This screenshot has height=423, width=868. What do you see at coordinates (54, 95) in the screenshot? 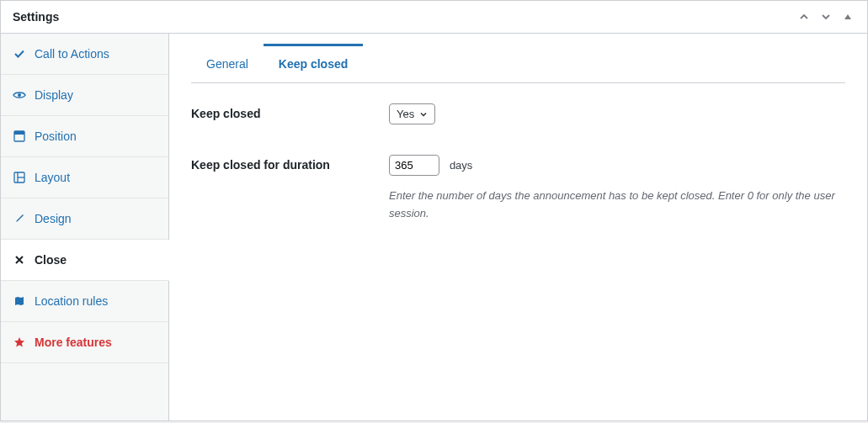
I see `sidebar-item-label: Display` at bounding box center [54, 95].